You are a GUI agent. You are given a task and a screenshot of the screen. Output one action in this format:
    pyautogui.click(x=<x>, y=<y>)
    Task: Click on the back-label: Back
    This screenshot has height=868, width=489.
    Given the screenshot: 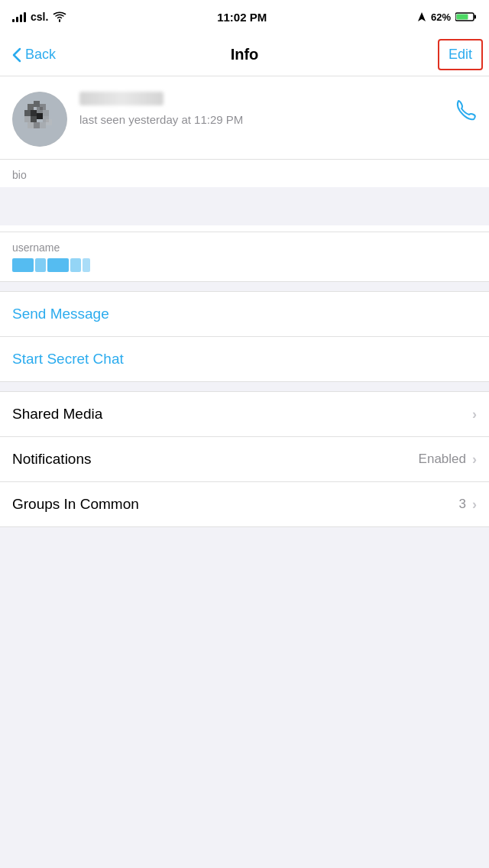 What is the action you would take?
    pyautogui.click(x=40, y=55)
    